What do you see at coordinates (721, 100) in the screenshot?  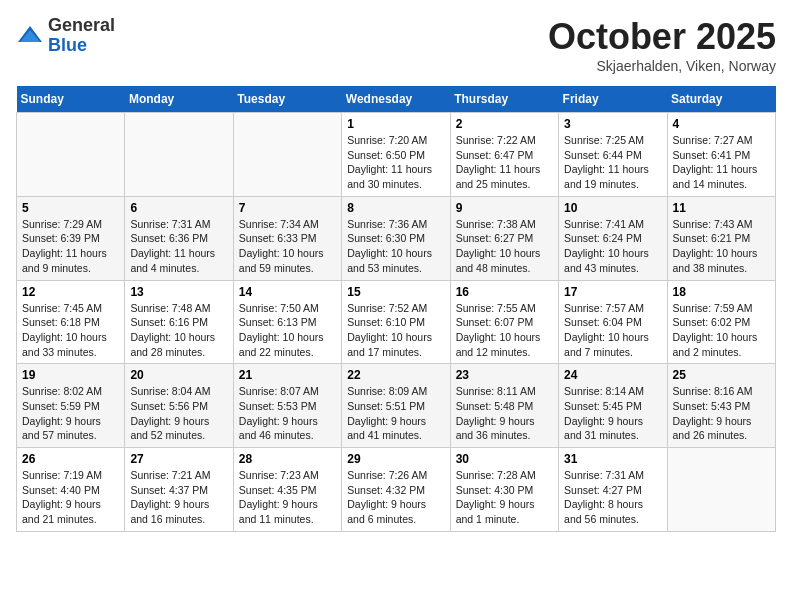 I see `column-header-saturday: Saturday` at bounding box center [721, 100].